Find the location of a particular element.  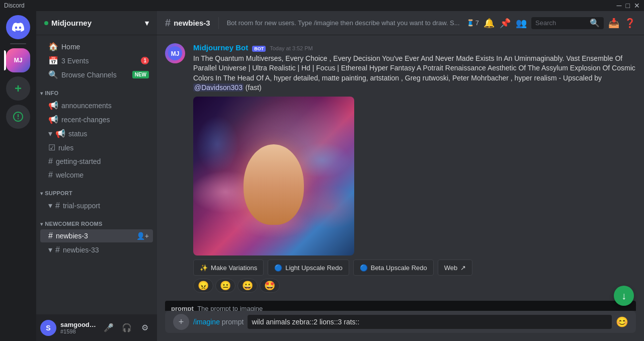

window-controls: ─ □ ✕ is located at coordinates (628, 6).